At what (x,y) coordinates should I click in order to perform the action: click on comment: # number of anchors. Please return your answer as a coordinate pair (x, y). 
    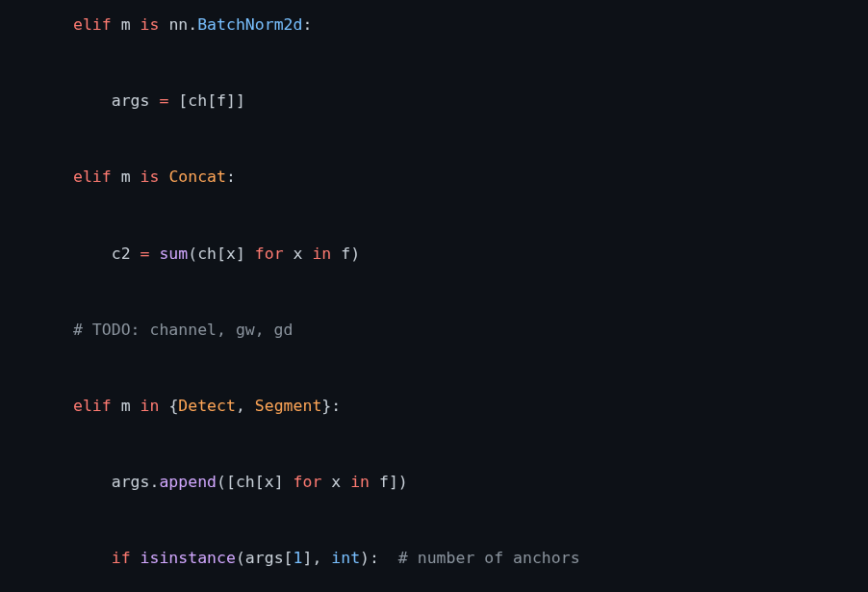
    Looking at the image, I should click on (489, 558).